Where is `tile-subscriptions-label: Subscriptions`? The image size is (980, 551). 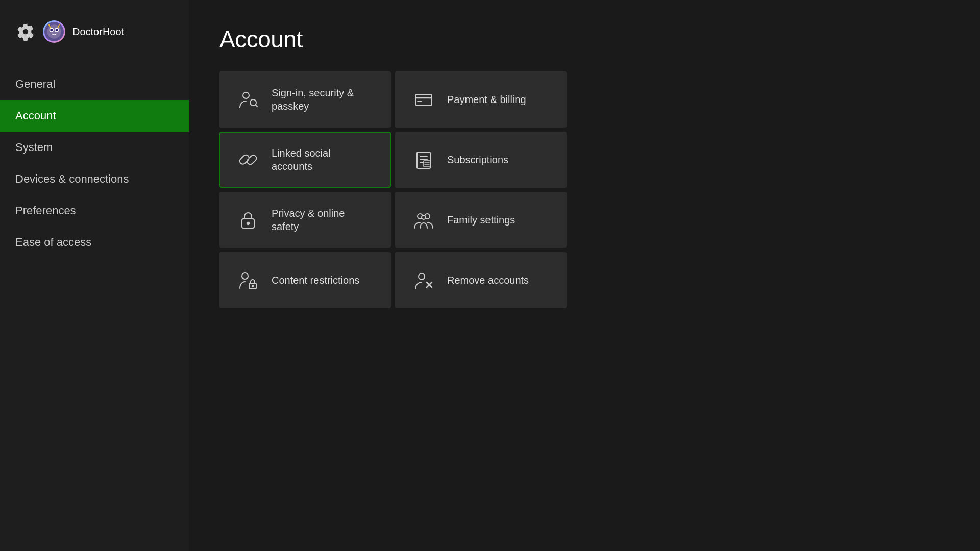
tile-subscriptions-label: Subscriptions is located at coordinates (478, 160).